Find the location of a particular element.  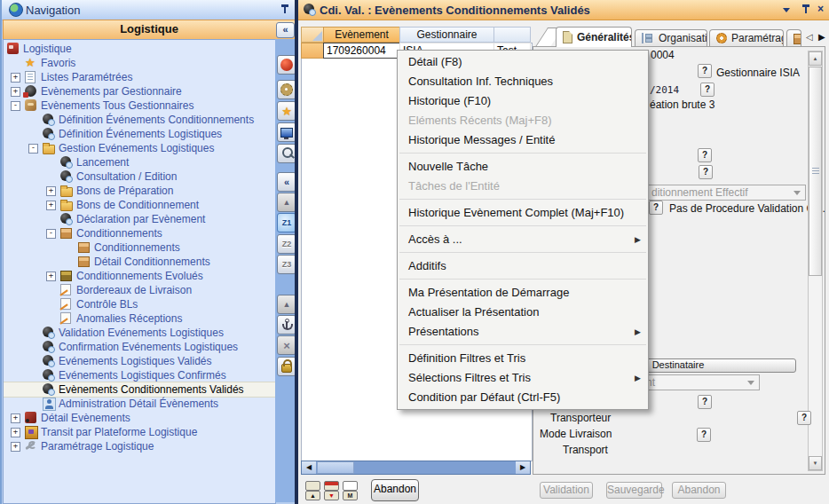

page-white-button is located at coordinates (350, 486).